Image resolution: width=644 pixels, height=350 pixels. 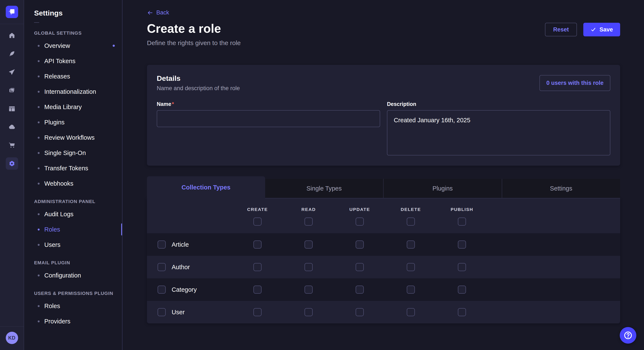 What do you see at coordinates (462, 290) in the screenshot?
I see `category-publish-checkbox` at bounding box center [462, 290].